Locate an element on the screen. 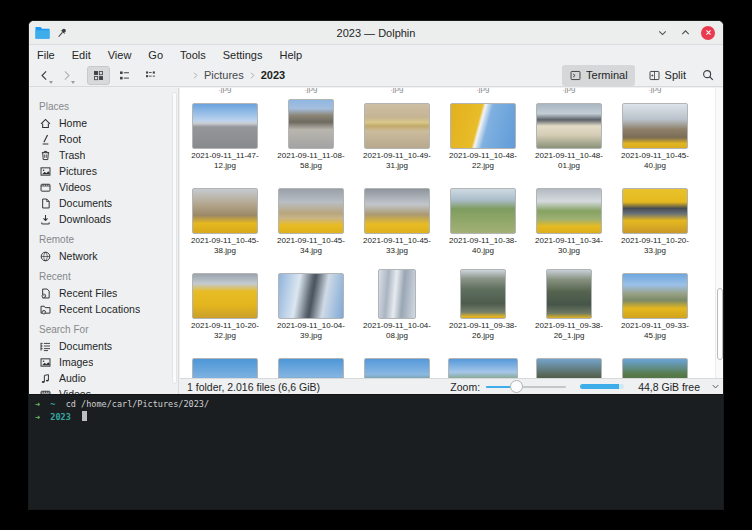 Image resolution: width=752 pixels, height=530 pixels. file-item: 2021-09-11_10-34-30.jpg is located at coordinates (569, 222).